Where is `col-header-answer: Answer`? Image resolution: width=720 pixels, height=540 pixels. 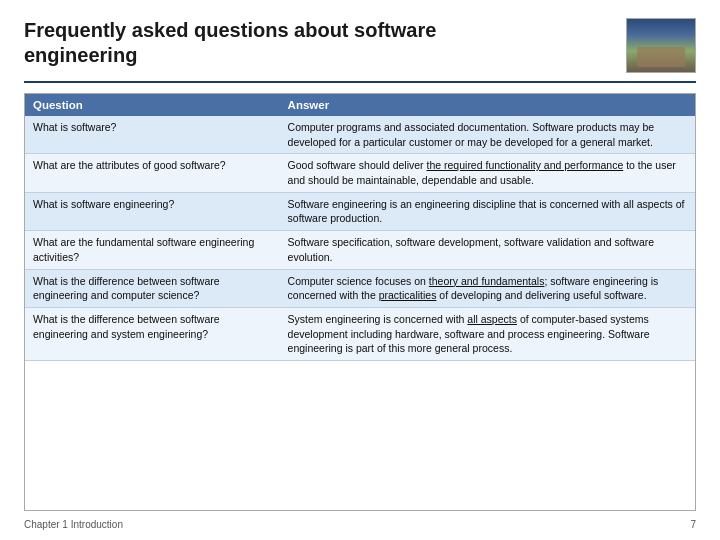
col-header-answer: Answer is located at coordinates (488, 105).